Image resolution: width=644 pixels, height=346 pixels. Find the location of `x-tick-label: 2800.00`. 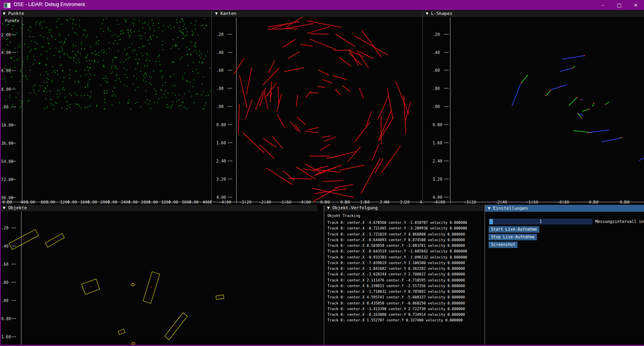

x-tick-label: 2800.00 is located at coordinates (149, 202).